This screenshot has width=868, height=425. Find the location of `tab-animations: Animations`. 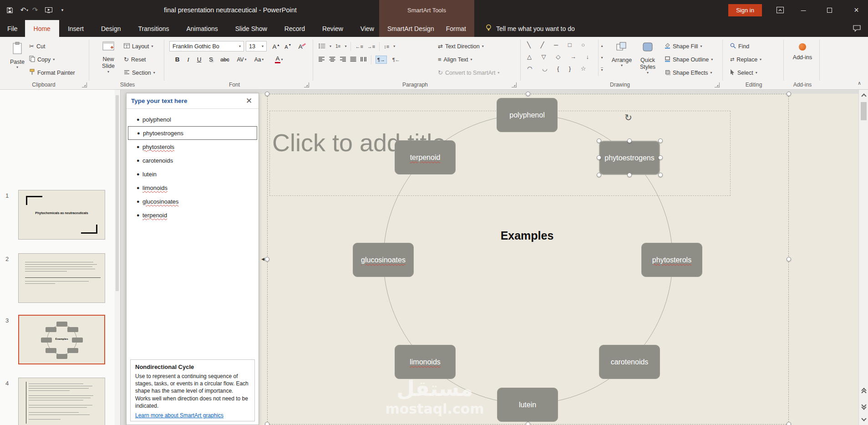

tab-animations: Animations is located at coordinates (202, 28).